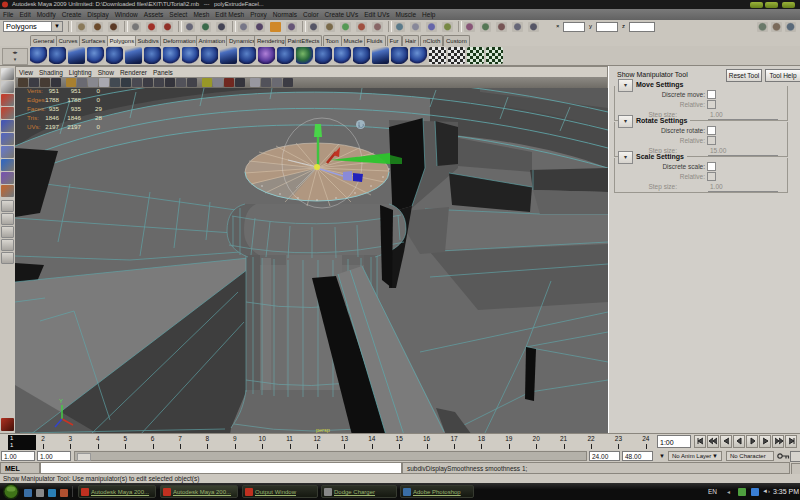 The image size is (800, 500). I want to click on svg-text: 29, so click(98, 108).